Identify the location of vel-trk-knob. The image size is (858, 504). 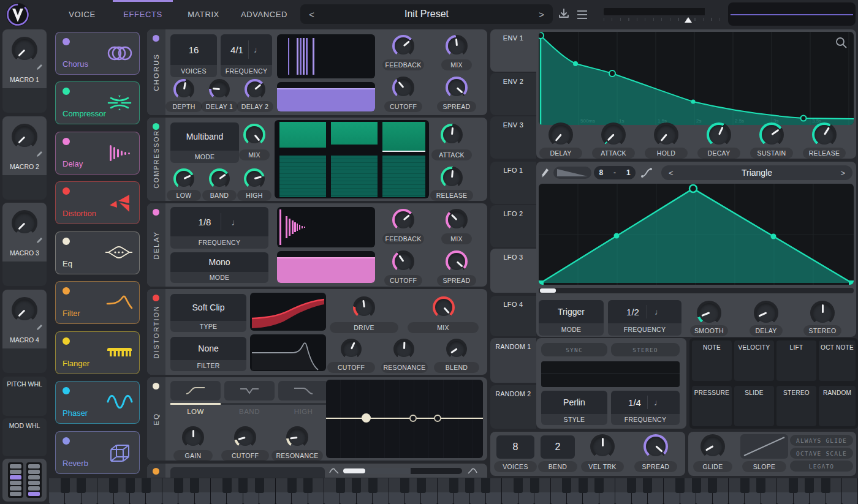
(602, 446).